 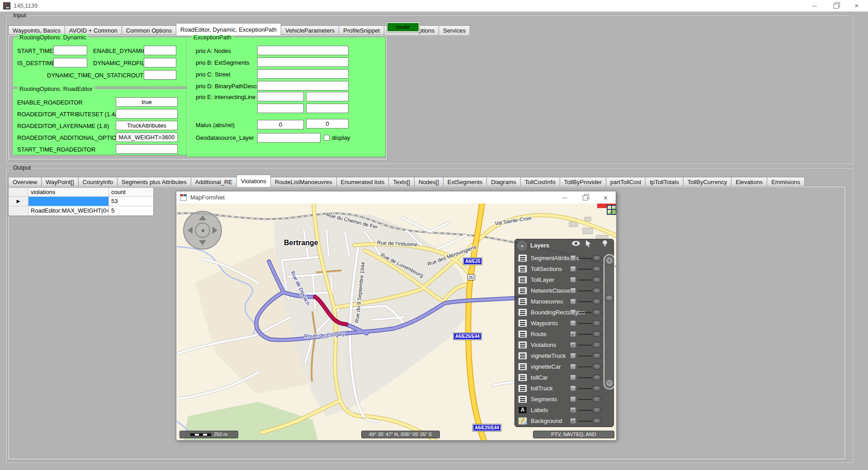 What do you see at coordinates (605, 243) in the screenshot?
I see `lightbulb-icon` at bounding box center [605, 243].